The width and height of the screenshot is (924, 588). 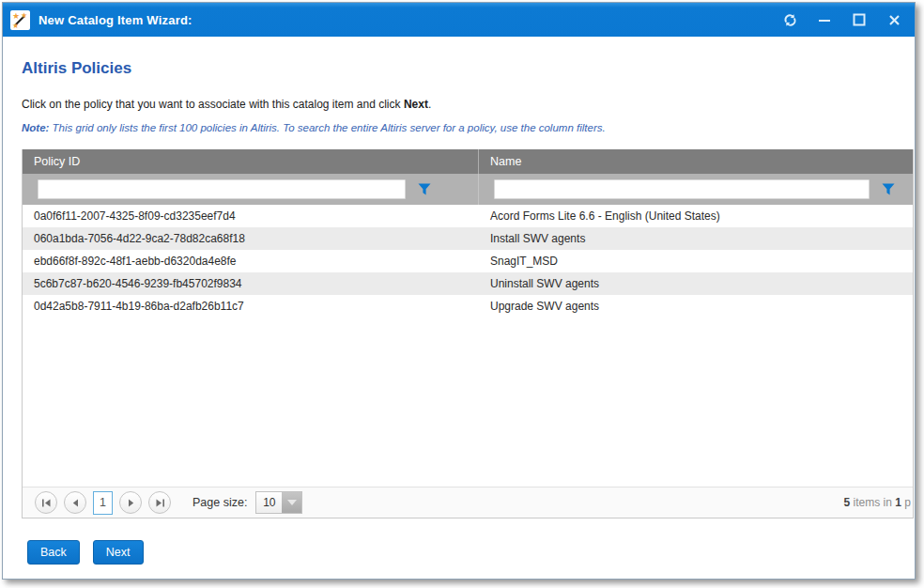 What do you see at coordinates (696, 216) in the screenshot?
I see `policy-name-cell: Acord Forms Lite 6.6 - English (United S…` at bounding box center [696, 216].